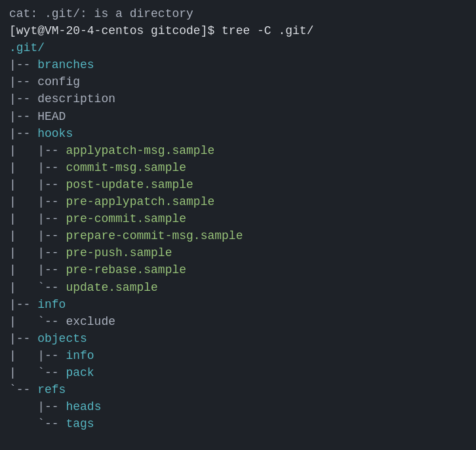 The width and height of the screenshot is (476, 450). Describe the element at coordinates (83, 407) in the screenshot. I see `text-segment: heads` at that location.